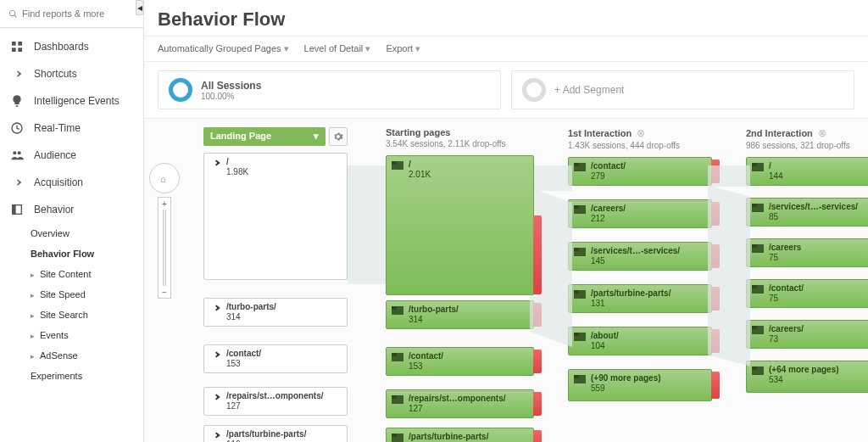 The width and height of the screenshot is (868, 442). I want to click on flow-col-source: Landing Page /1.98K /turbo-parts/314 /co…, so click(275, 285).